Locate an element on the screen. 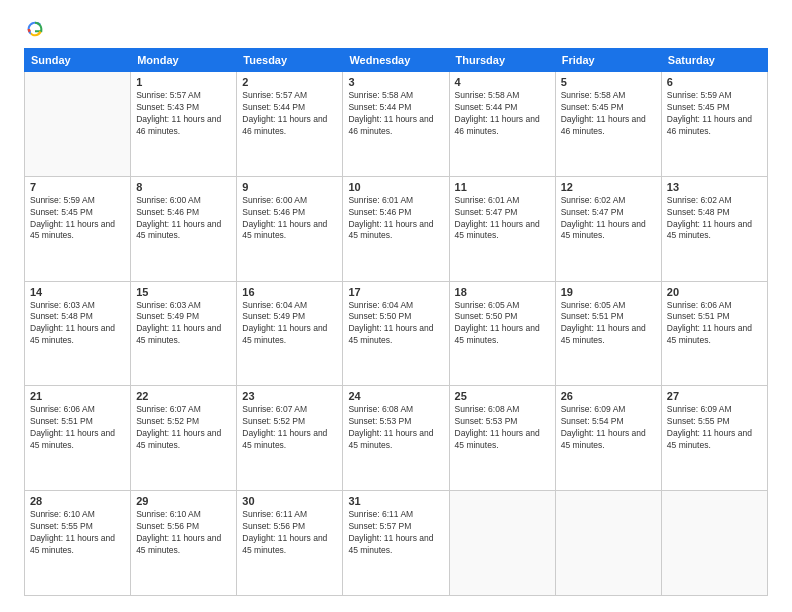 Image resolution: width=792 pixels, height=612 pixels. day-info: Sunrise: 5:58 AMSunset: 5:45 PMDaylight:… is located at coordinates (608, 114).